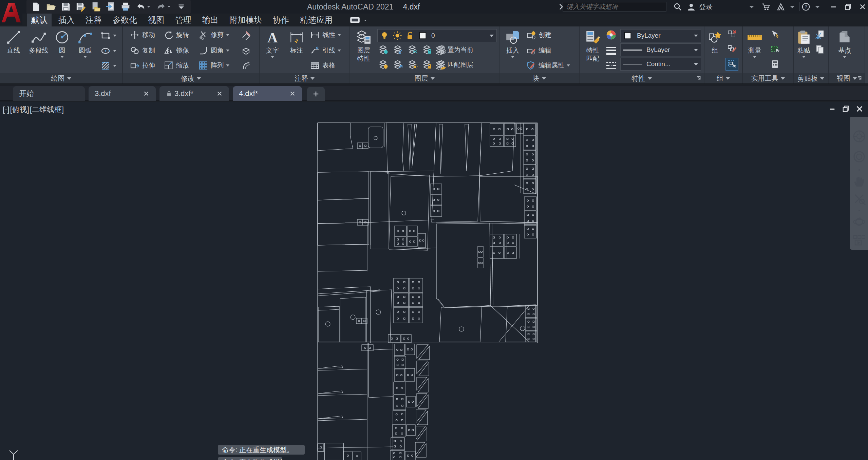 This screenshot has width=868, height=460. What do you see at coordinates (51, 7) in the screenshot?
I see `qat-open-folder-button` at bounding box center [51, 7].